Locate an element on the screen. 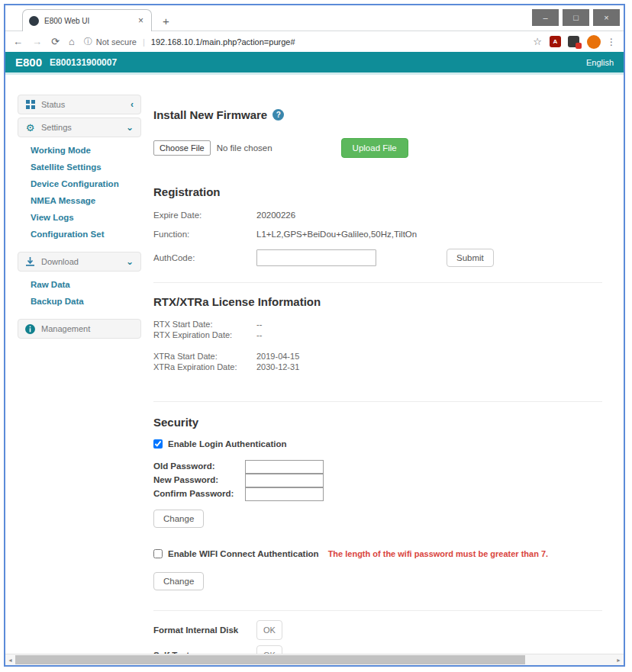 This screenshot has height=672, width=632. sidebar-item-download: Download ⌄ is located at coordinates (79, 262).